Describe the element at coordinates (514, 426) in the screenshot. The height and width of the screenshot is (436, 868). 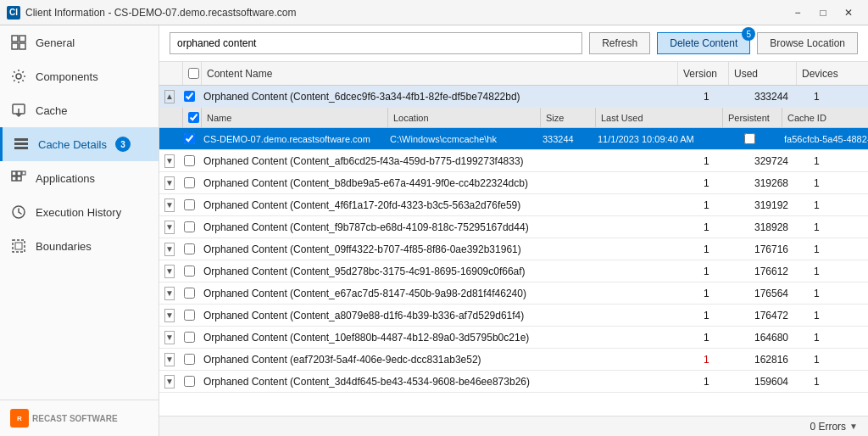
I see `status-bar: 0 Errors ▼` at that location.